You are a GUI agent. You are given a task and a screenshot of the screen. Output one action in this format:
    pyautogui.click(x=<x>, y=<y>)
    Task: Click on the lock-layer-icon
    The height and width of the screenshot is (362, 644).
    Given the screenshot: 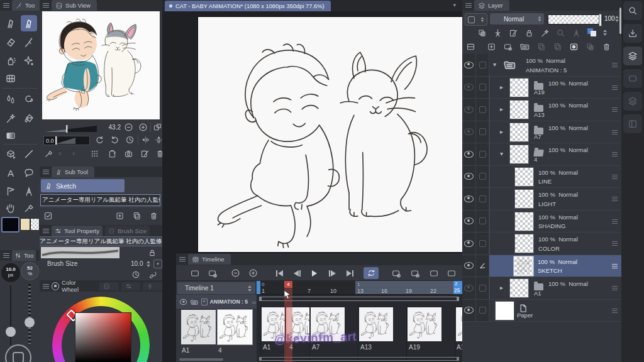 What is the action you would take?
    pyautogui.click(x=530, y=33)
    